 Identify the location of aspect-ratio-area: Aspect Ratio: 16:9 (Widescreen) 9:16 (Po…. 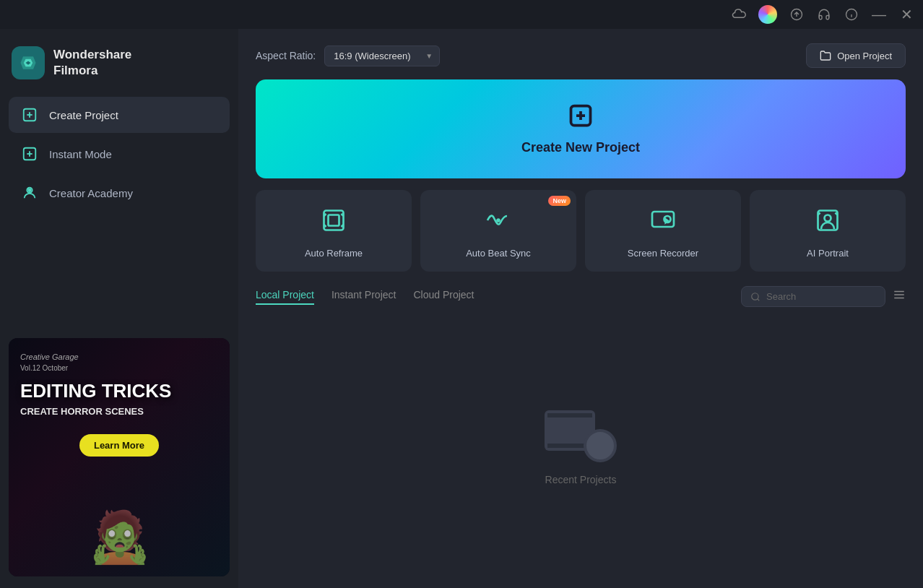
(348, 56).